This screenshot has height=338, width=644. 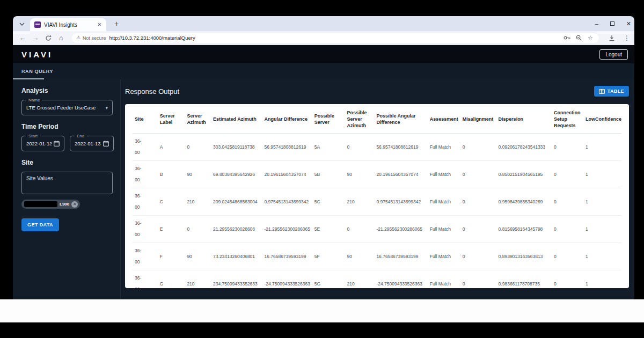 I want to click on column-header-angular_difference: Angular Difference, so click(x=287, y=119).